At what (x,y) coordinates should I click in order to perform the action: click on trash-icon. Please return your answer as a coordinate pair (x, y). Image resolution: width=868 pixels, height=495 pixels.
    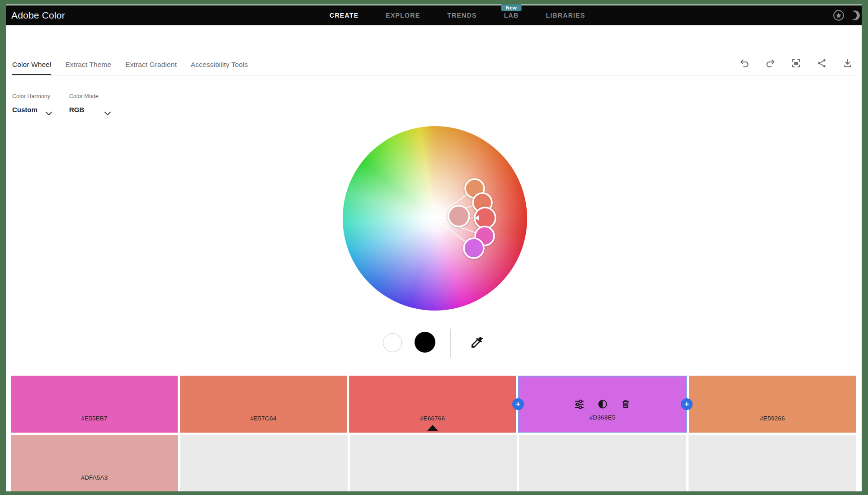
    Looking at the image, I should click on (626, 404).